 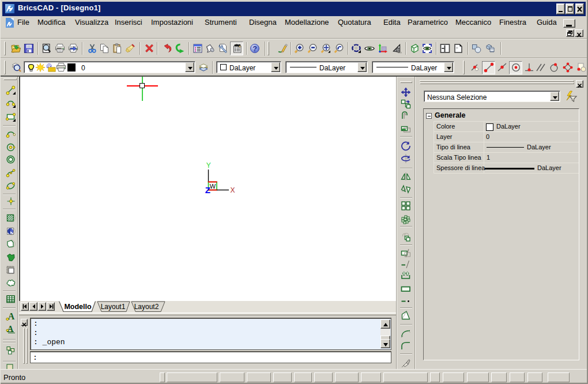 What do you see at coordinates (146, 307) in the screenshot?
I see `svg-text: Layout2` at bounding box center [146, 307].